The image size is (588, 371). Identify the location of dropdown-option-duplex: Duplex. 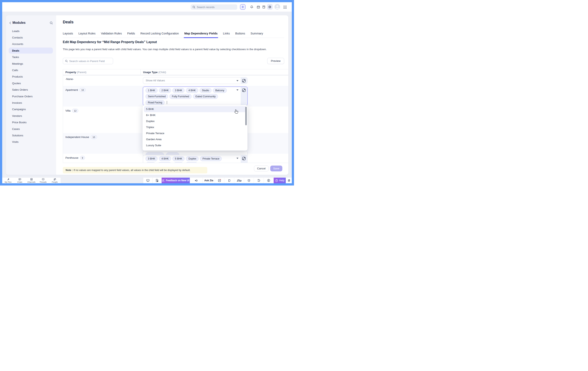
(195, 121).